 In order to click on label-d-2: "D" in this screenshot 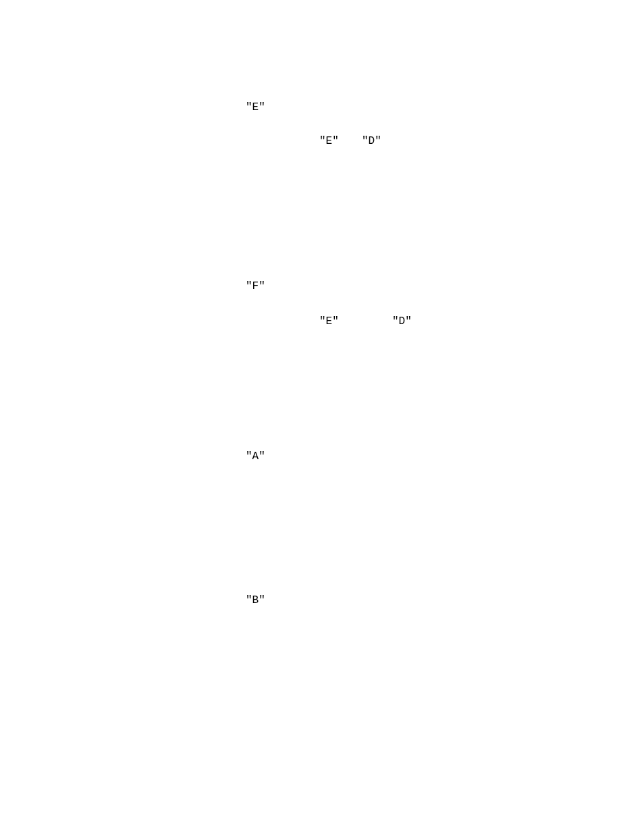, I will do `click(402, 321)`.